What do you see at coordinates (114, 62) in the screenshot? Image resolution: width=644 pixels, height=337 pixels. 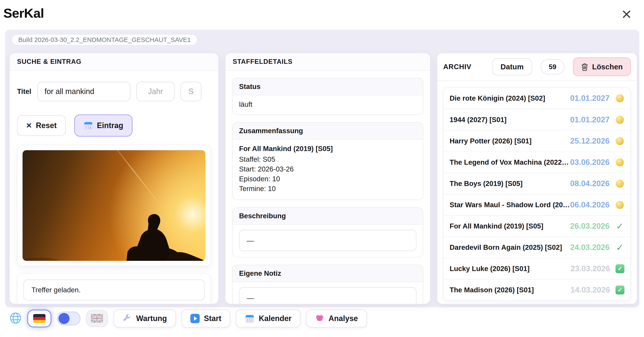 I see `search-panel-header: SUCHE & EINTRAG` at bounding box center [114, 62].